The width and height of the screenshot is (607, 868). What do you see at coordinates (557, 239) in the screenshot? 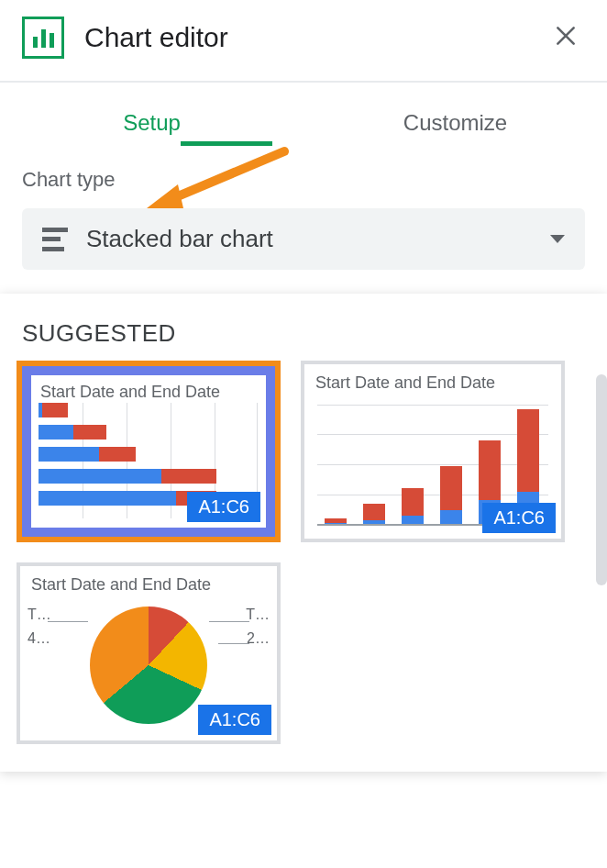
I see `chevron-down-icon` at bounding box center [557, 239].